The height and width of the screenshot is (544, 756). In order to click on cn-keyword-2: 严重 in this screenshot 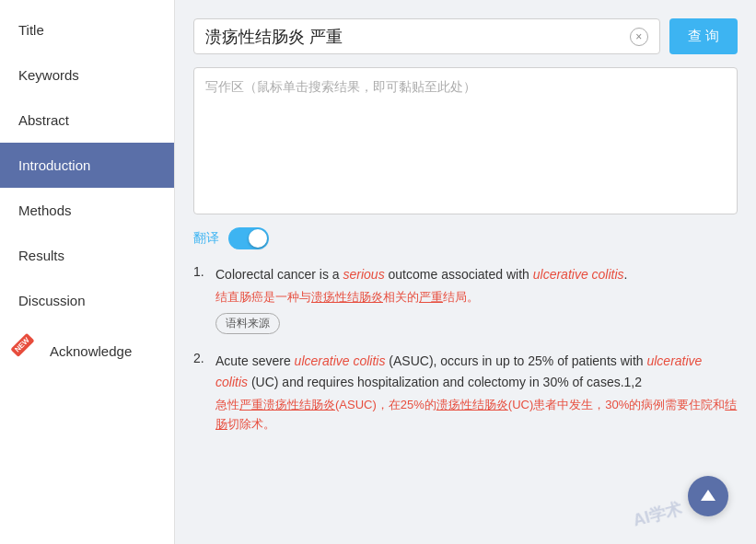, I will do `click(431, 296)`.